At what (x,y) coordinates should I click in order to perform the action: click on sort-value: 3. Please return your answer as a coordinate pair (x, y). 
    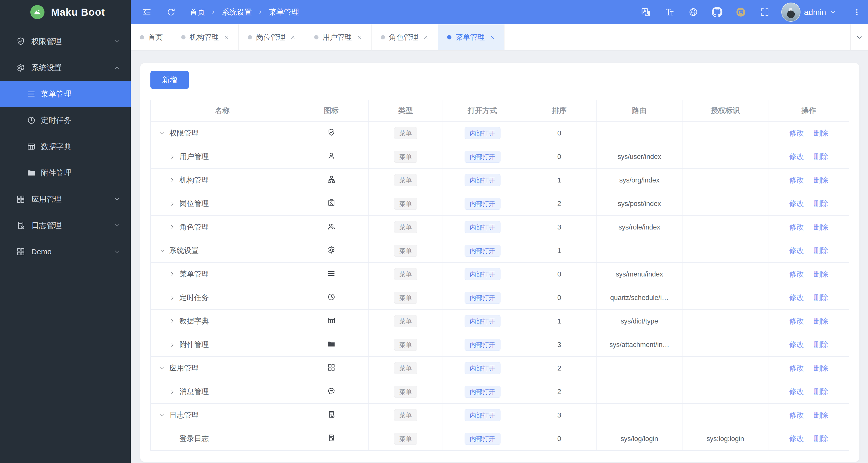
    Looking at the image, I should click on (559, 415).